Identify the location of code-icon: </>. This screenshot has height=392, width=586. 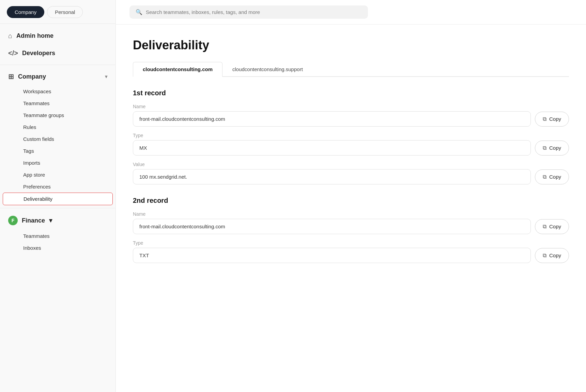
(13, 53).